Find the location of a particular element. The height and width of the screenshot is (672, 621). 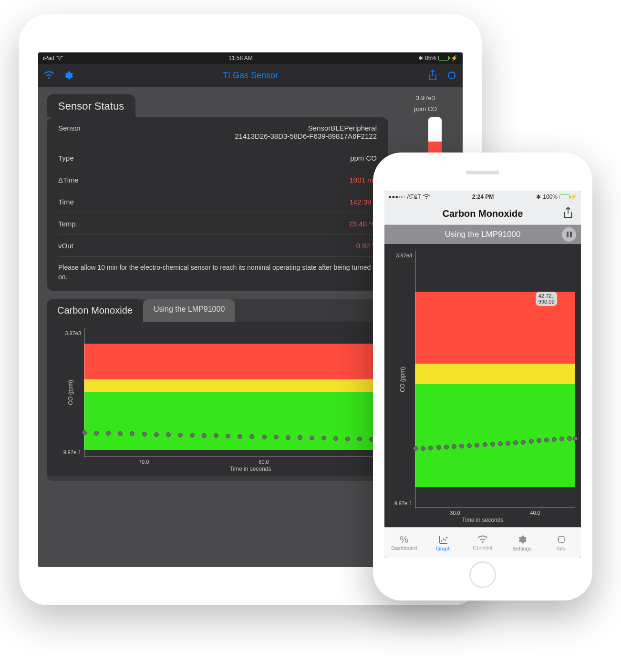

status-label: Time is located at coordinates (66, 202).